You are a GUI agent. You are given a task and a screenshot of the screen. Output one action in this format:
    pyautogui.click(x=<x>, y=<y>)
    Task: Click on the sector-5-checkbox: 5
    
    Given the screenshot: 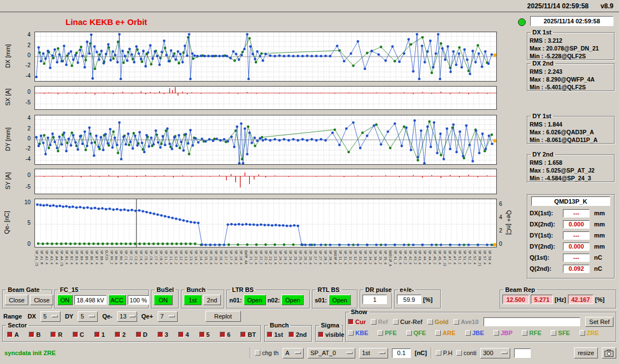 What is the action you would take?
    pyautogui.click(x=204, y=335)
    